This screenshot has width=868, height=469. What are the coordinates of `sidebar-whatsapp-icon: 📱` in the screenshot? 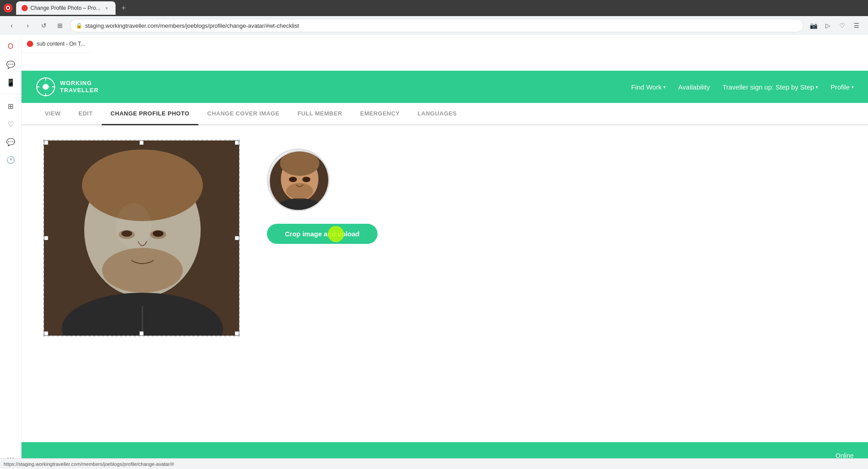 It's located at (11, 82).